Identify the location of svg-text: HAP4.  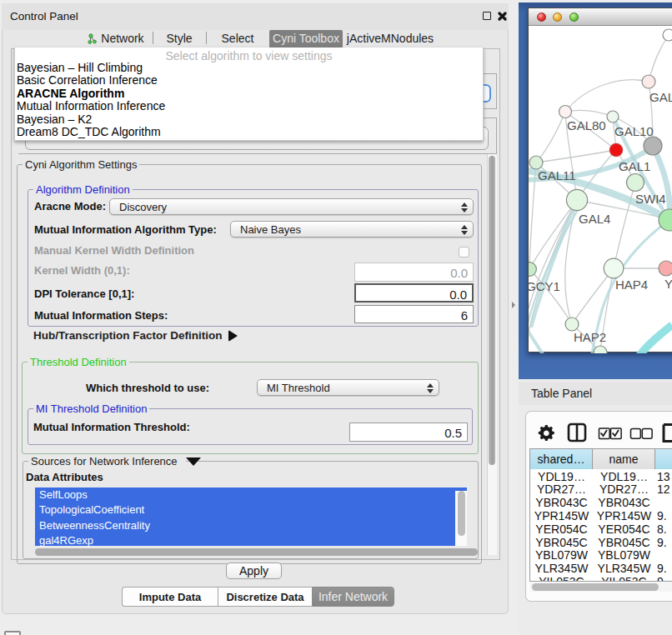
(632, 285).